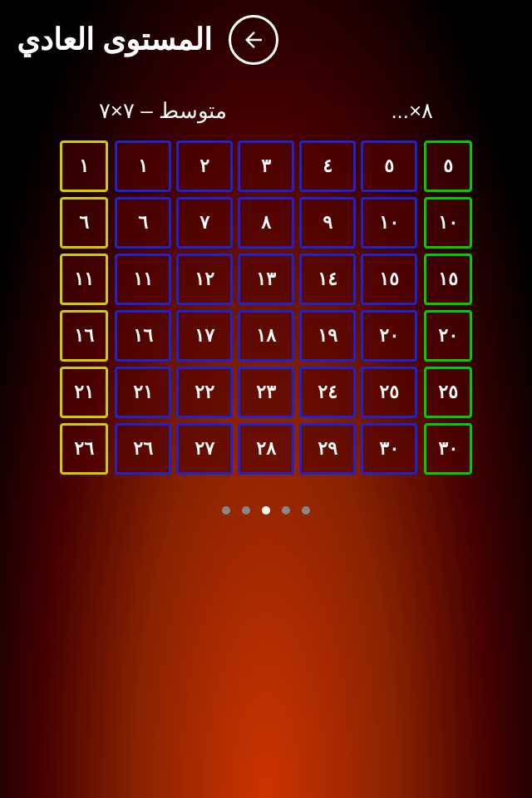 The width and height of the screenshot is (532, 798). What do you see at coordinates (266, 449) in the screenshot?
I see `cell-28: ٢٨` at bounding box center [266, 449].